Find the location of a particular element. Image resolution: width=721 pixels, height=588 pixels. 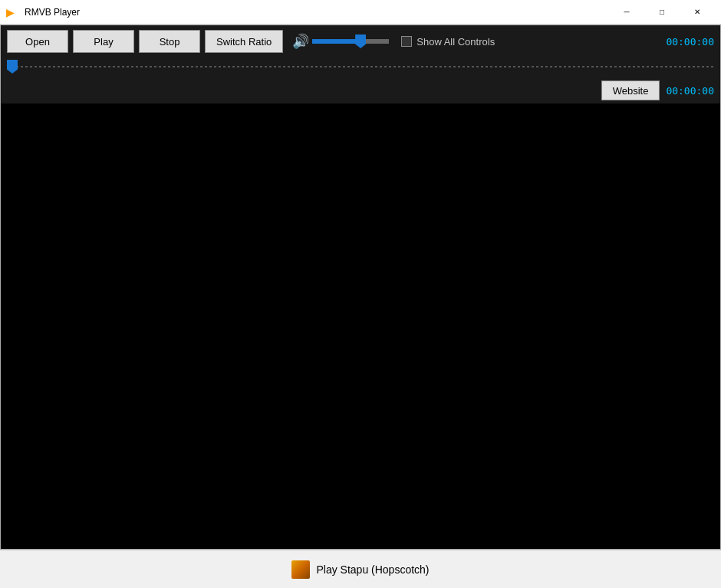

play-button: Play is located at coordinates (104, 41).